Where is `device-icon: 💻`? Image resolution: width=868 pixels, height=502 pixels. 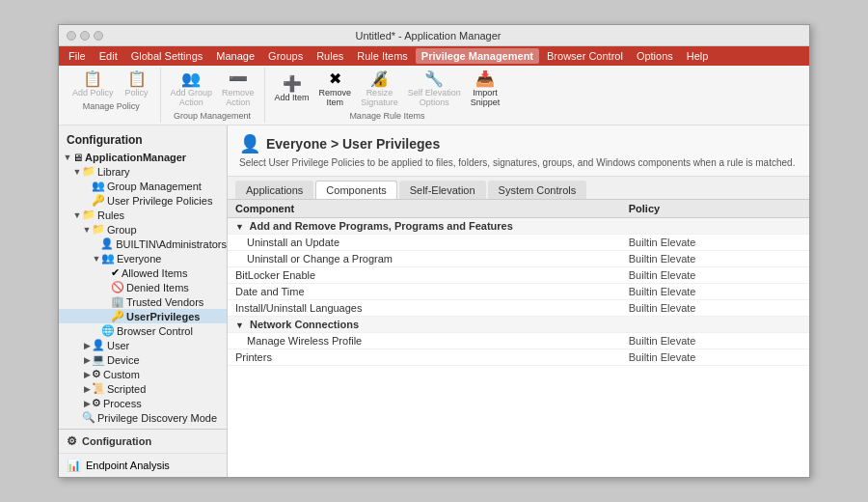 device-icon: 💻 is located at coordinates (98, 359).